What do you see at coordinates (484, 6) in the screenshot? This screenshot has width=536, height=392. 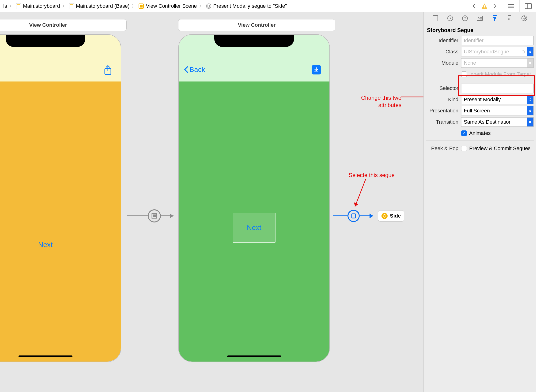 I see `warning-icon` at bounding box center [484, 6].